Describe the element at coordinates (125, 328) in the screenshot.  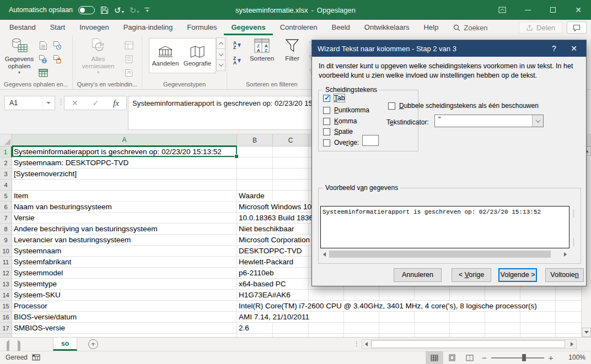
I see `cell-col-a: SMBIOS-versie` at that location.